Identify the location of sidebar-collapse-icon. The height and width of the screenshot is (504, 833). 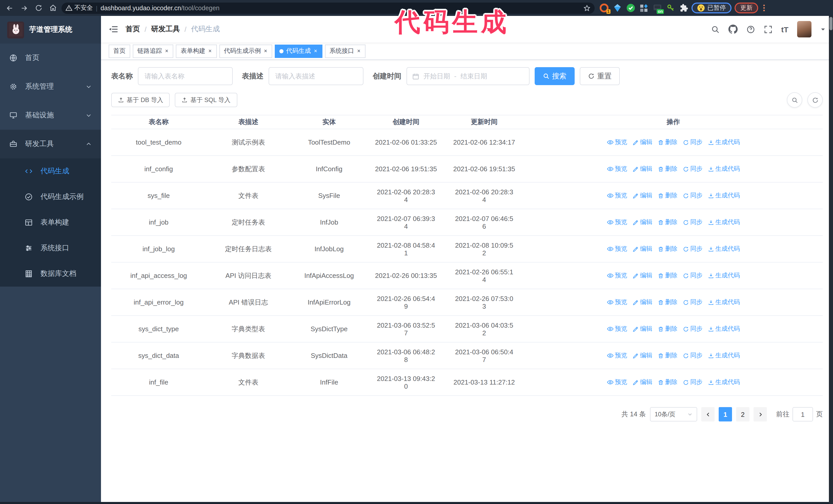
(113, 29).